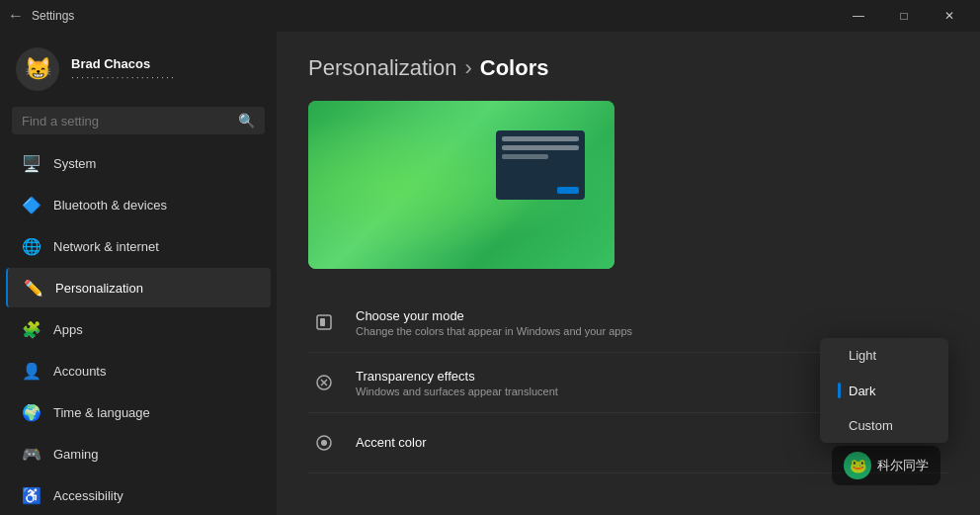  Describe the element at coordinates (138, 412) in the screenshot. I see `sidebar-item-time: 🌍 Time & language` at that location.